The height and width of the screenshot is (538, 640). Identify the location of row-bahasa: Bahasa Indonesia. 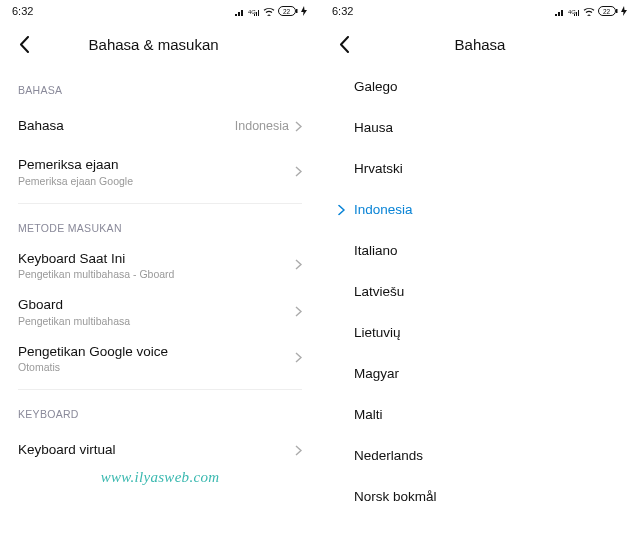
(160, 126).